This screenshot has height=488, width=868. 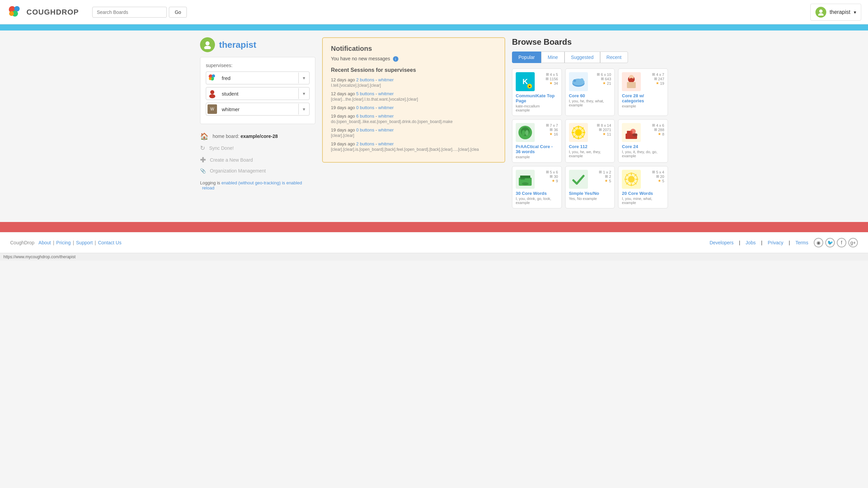 What do you see at coordinates (304, 94) in the screenshot?
I see `supervisee-dropdown-student: ▾` at bounding box center [304, 94].